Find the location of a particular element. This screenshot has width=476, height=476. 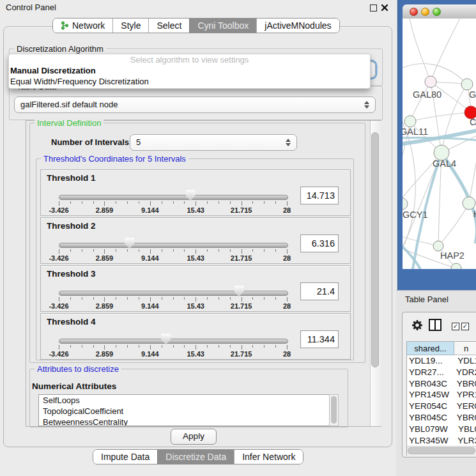

threshold-label: Threshold 2 is located at coordinates (72, 226).